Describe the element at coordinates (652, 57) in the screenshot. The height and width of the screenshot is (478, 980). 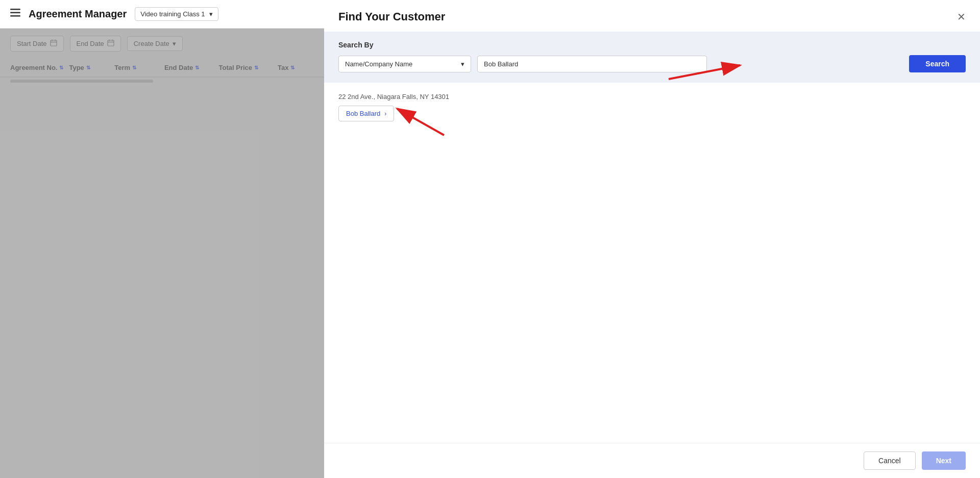
I see `search-section: Search By Name/Company Name ▾ Search` at that location.